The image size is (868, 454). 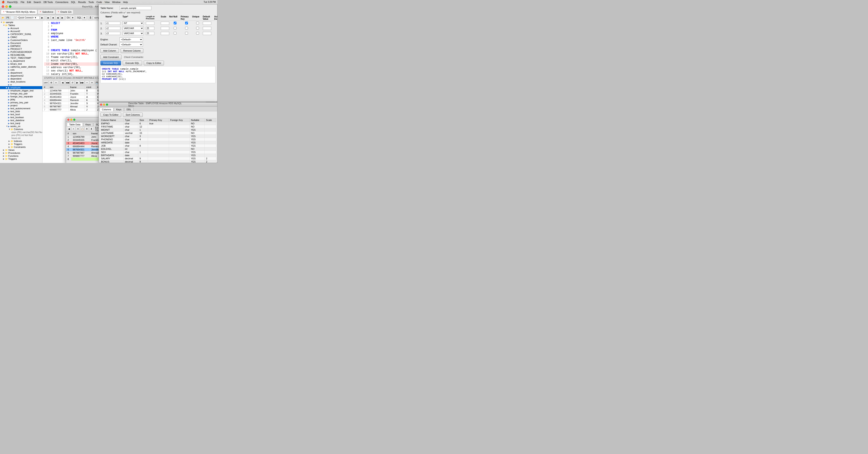 I want to click on ct-table-name-input, so click(x=135, y=8).